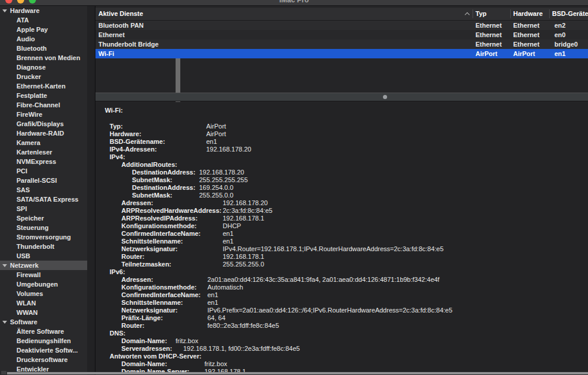 This screenshot has height=375, width=588. What do you see at coordinates (342, 54) in the screenshot?
I see `service-row-wi-fi: Wi-FiAirPortAirPorten1` at bounding box center [342, 54].